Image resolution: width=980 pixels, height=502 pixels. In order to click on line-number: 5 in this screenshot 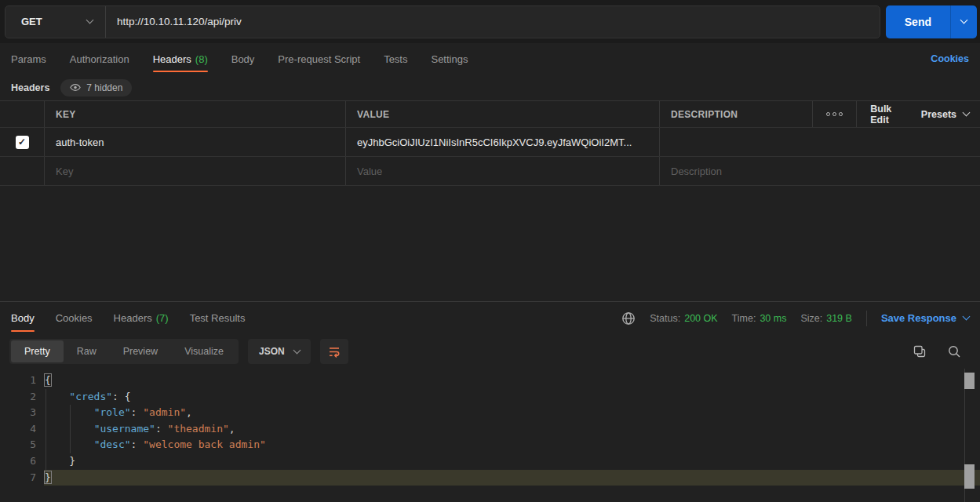, I will do `click(18, 446)`.